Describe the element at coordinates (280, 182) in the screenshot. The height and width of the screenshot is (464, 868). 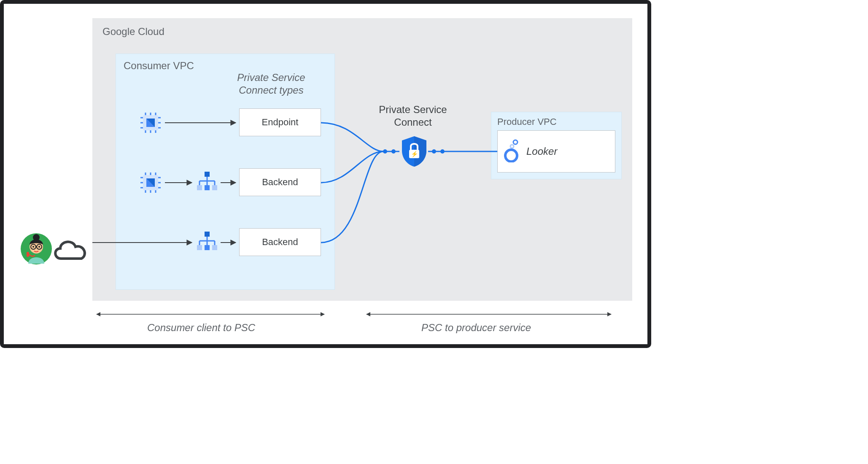
I see `backend-box-1: Backend` at that location.